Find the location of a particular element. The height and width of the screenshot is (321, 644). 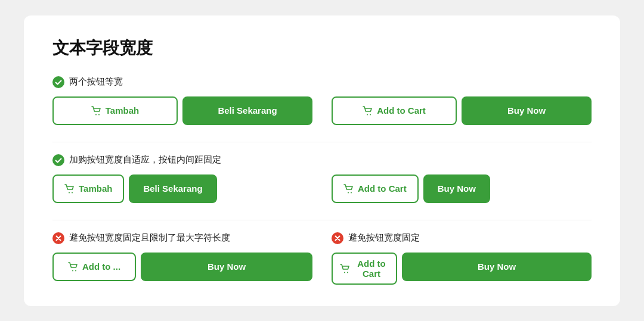

section-adaptive: 加购按钮宽度自适应，按钮内间距固定 Tambah Beli Sekarang is located at coordinates (322, 179).